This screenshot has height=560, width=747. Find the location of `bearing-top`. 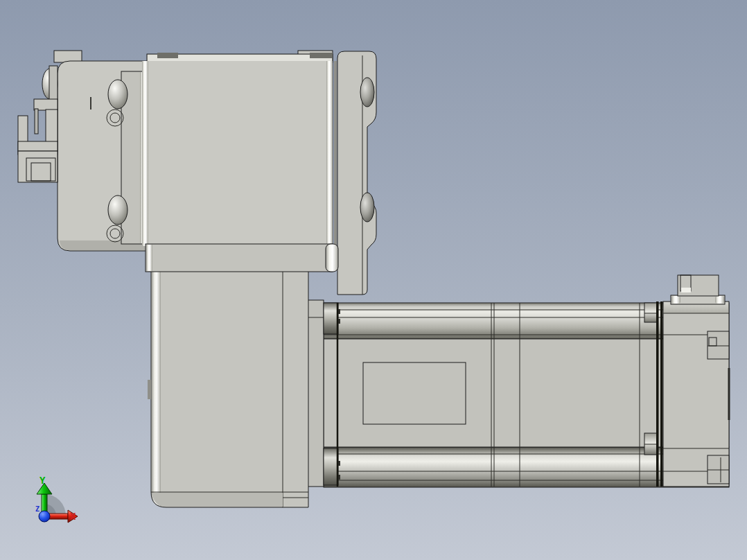

bearing-top is located at coordinates (331, 319).